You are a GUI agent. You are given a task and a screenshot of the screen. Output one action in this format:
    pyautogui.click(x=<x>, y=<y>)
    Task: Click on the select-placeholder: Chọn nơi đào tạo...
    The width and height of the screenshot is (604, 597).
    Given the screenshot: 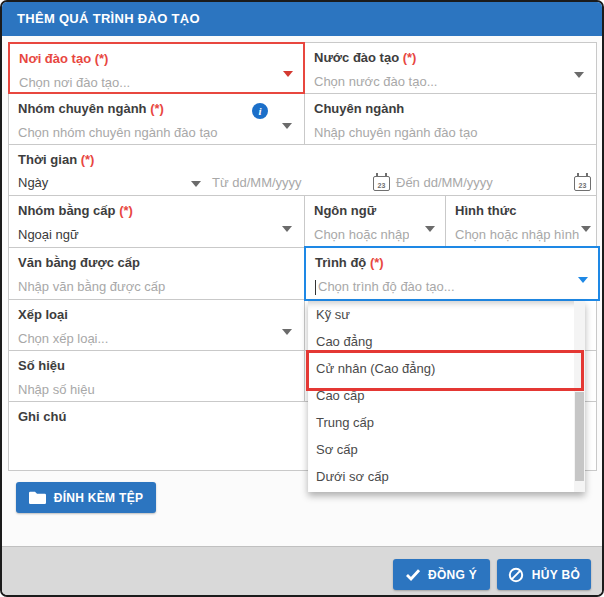 What is the action you would take?
    pyautogui.click(x=156, y=82)
    